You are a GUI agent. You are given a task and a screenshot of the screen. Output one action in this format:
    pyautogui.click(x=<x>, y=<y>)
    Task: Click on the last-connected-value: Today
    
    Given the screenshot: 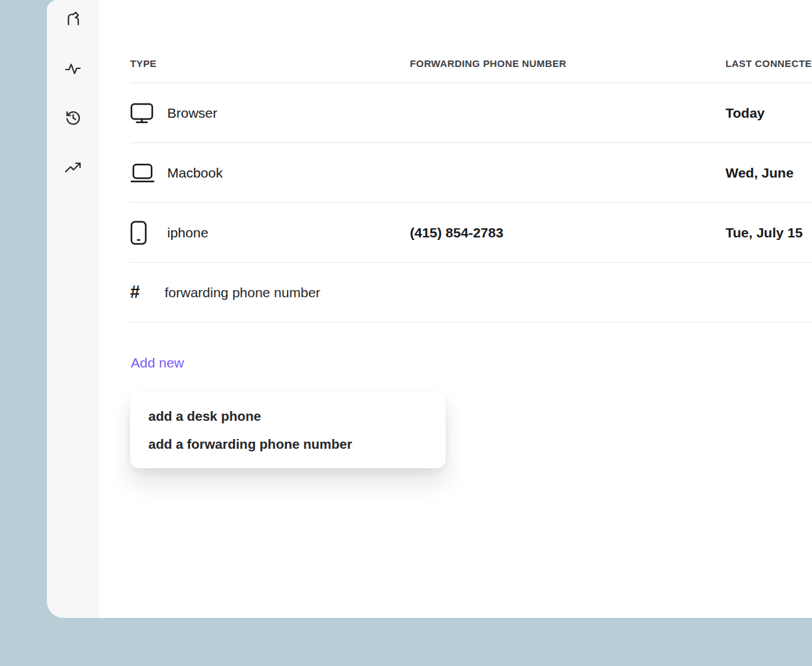 What is the action you would take?
    pyautogui.click(x=769, y=113)
    